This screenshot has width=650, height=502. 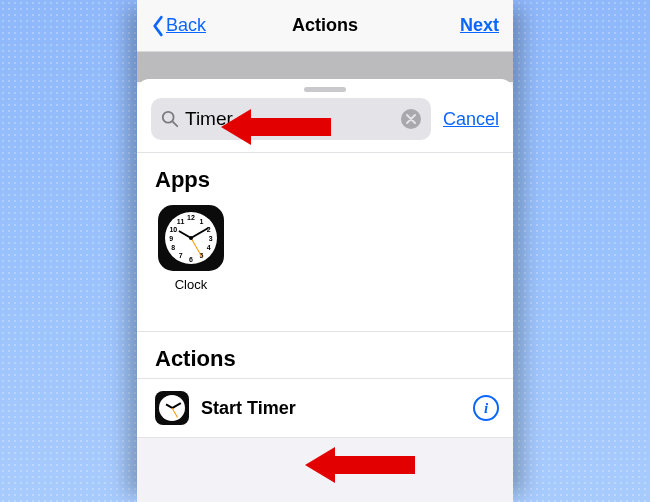 What do you see at coordinates (170, 119) in the screenshot?
I see `search-icon` at bounding box center [170, 119].